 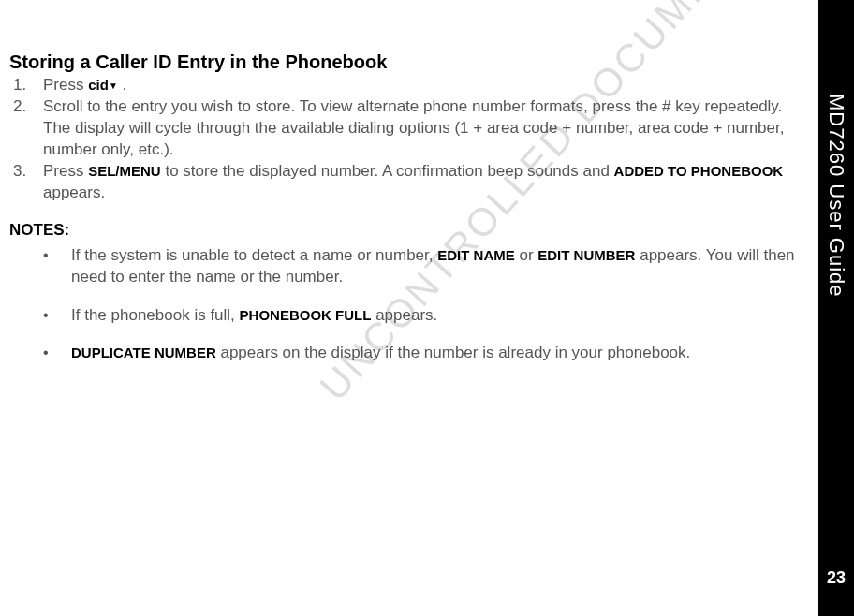 I want to click on right-sidebar: MD7260 User Guide 23, so click(x=836, y=308).